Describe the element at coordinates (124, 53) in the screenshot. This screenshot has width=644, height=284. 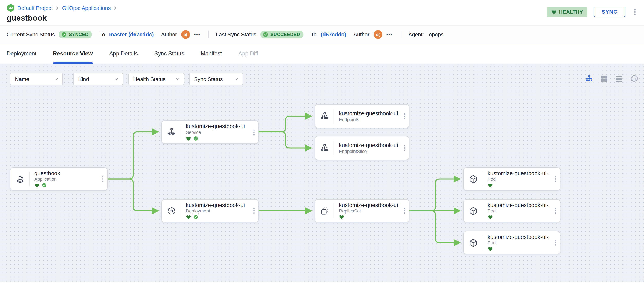
I see `tab-app-details: App Details` at that location.